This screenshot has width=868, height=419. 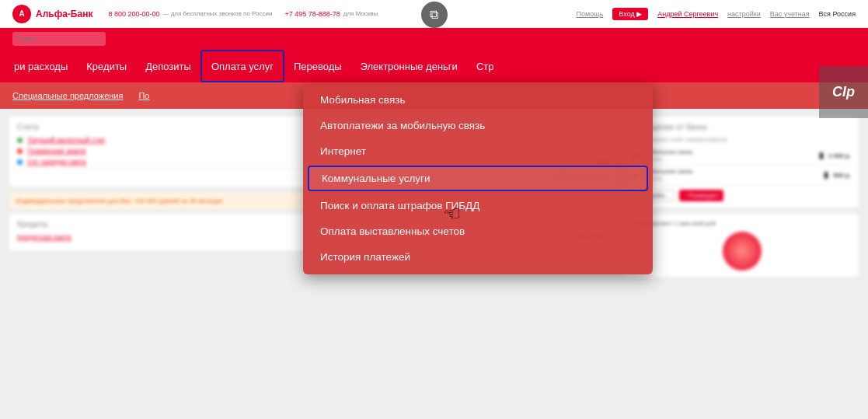 I want to click on phone-moscow-desc: для Москвы, so click(x=361, y=14).